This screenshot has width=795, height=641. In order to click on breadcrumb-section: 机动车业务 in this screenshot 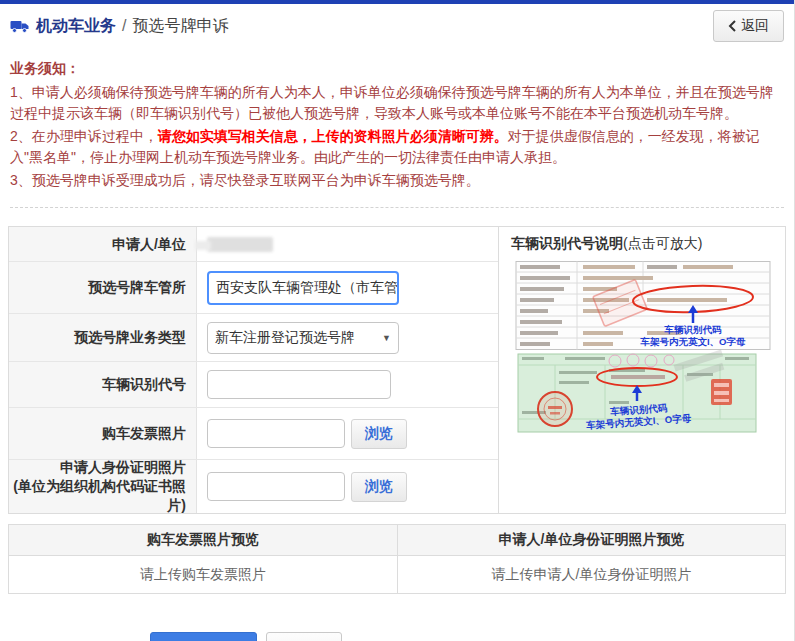, I will do `click(76, 26)`.